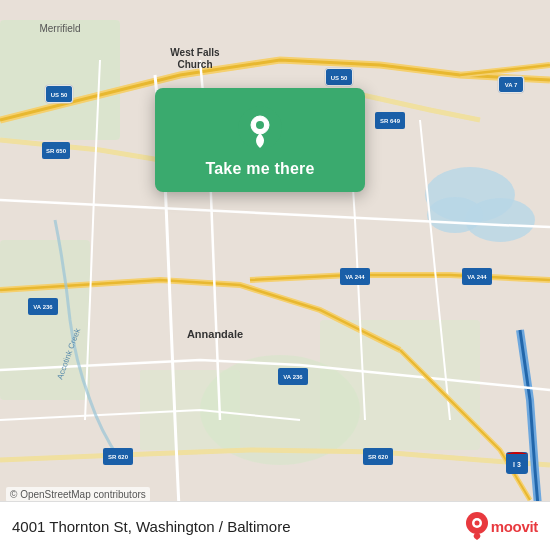  What do you see at coordinates (275, 526) in the screenshot?
I see `bottom-bar: 4001 Thornton St, Washington / Baltimore…` at bounding box center [275, 526].